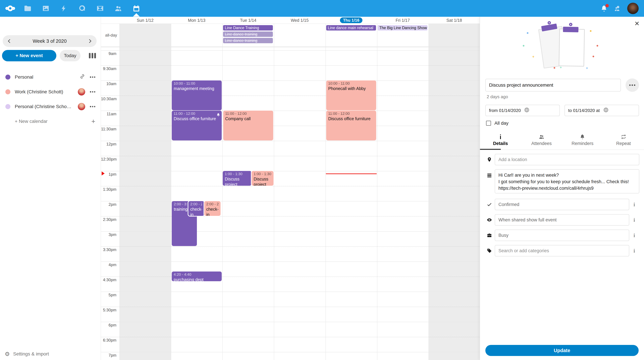 This screenshot has width=644, height=360. What do you see at coordinates (46, 8) in the screenshot?
I see `photos-icon` at bounding box center [46, 8].